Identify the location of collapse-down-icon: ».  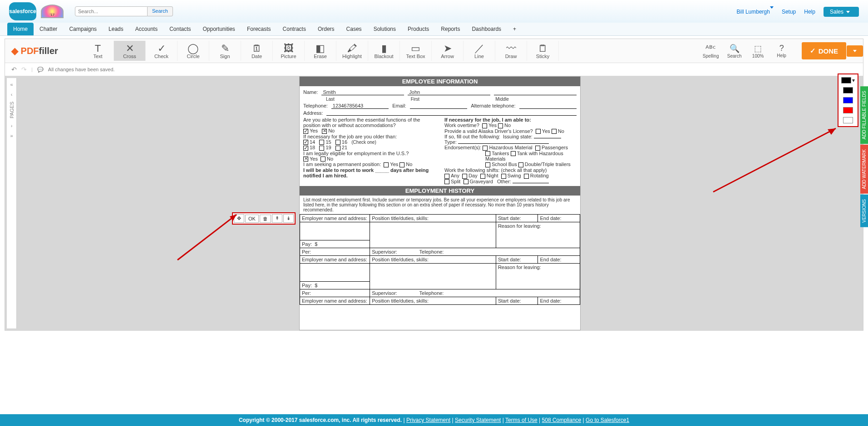
(11, 136).